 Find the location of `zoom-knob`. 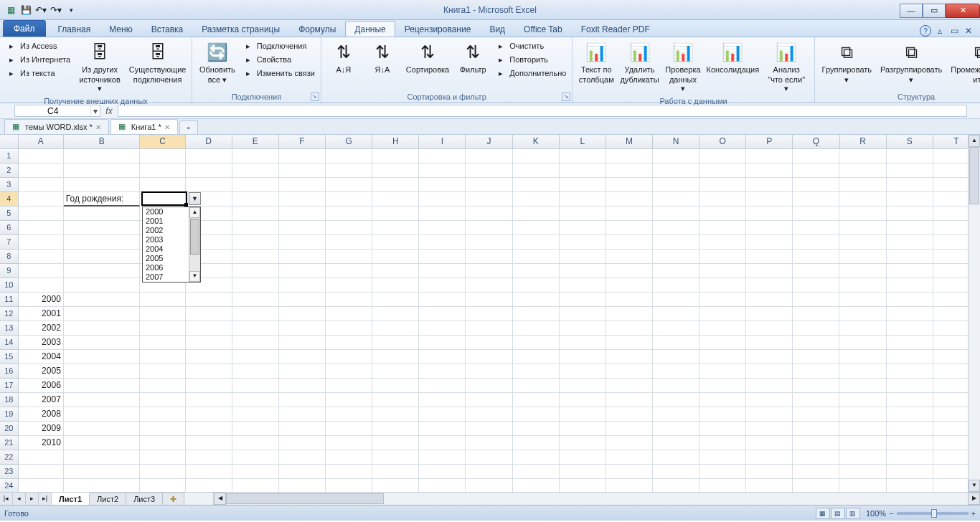

zoom-knob is located at coordinates (934, 513).